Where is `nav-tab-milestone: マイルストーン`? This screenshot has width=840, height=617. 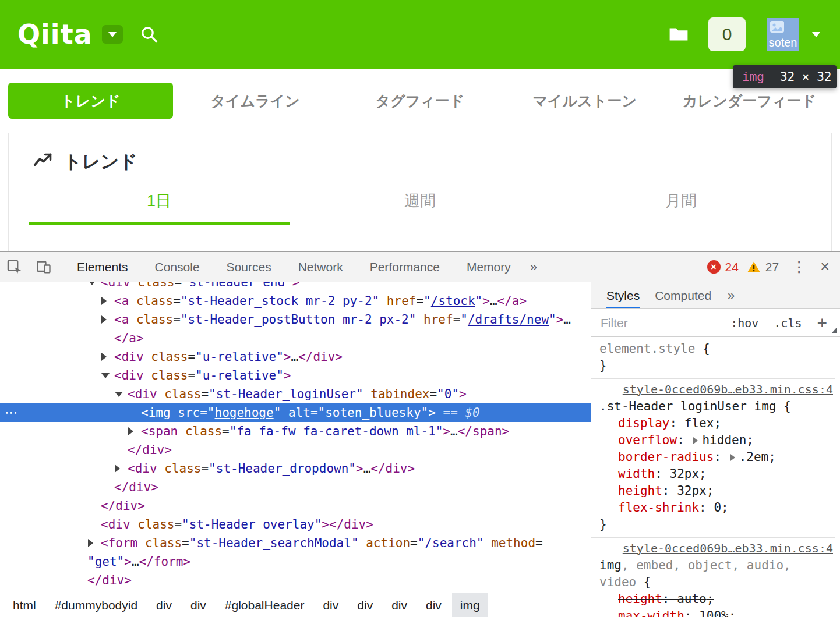
nav-tab-milestone: マイルストーン is located at coordinates (585, 101).